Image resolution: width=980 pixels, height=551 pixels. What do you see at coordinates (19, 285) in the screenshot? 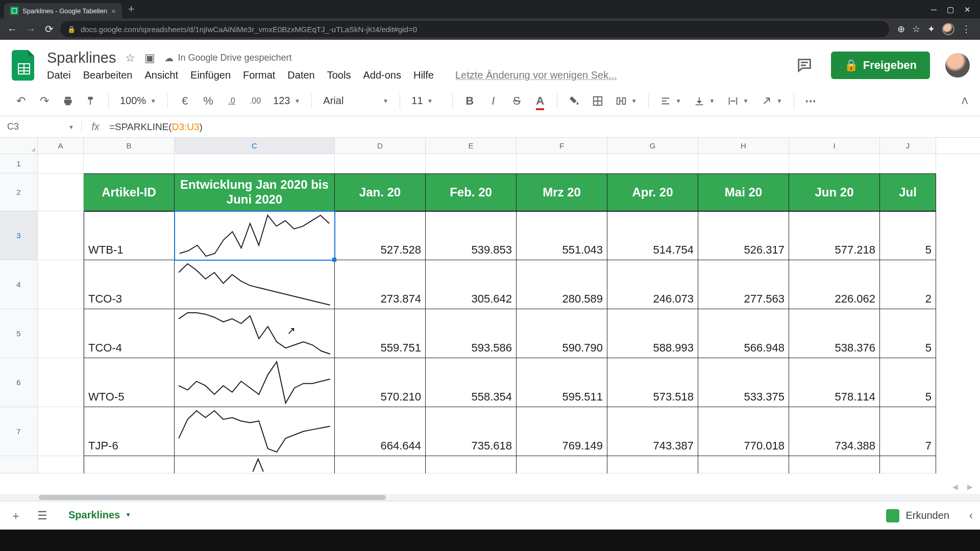
I see `row-header-4: 4` at bounding box center [19, 285].